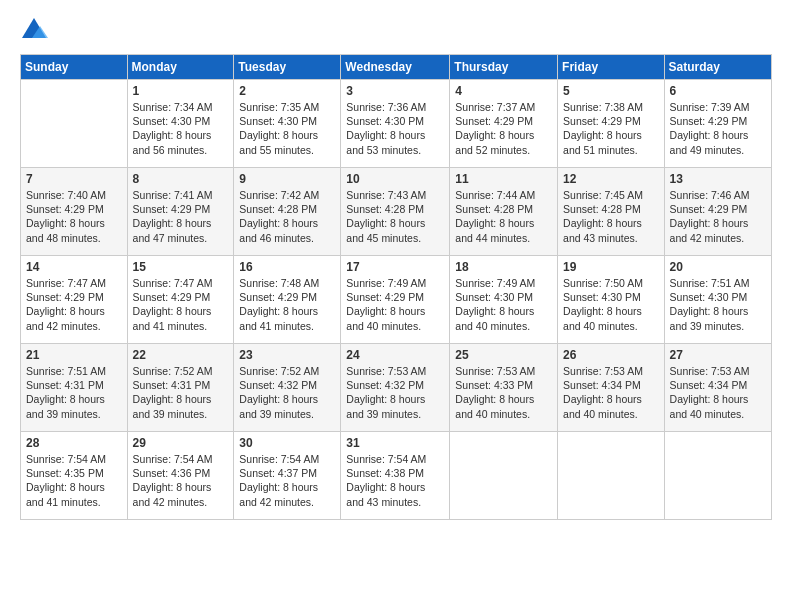 The height and width of the screenshot is (612, 792). I want to click on header-cell-thursday: Thursday, so click(504, 68).